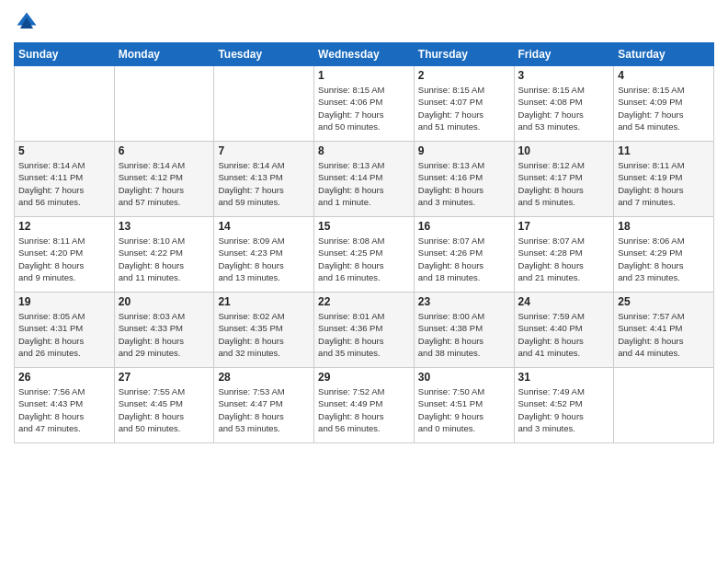  I want to click on day-info: Sunrise: 8:12 AM Sunset: 4:17 PM Dayligh…, so click(564, 184).